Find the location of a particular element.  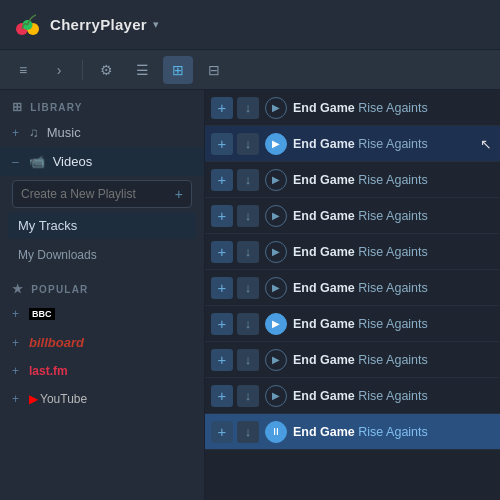

youtube-add-icon: + is located at coordinates (16, 399).